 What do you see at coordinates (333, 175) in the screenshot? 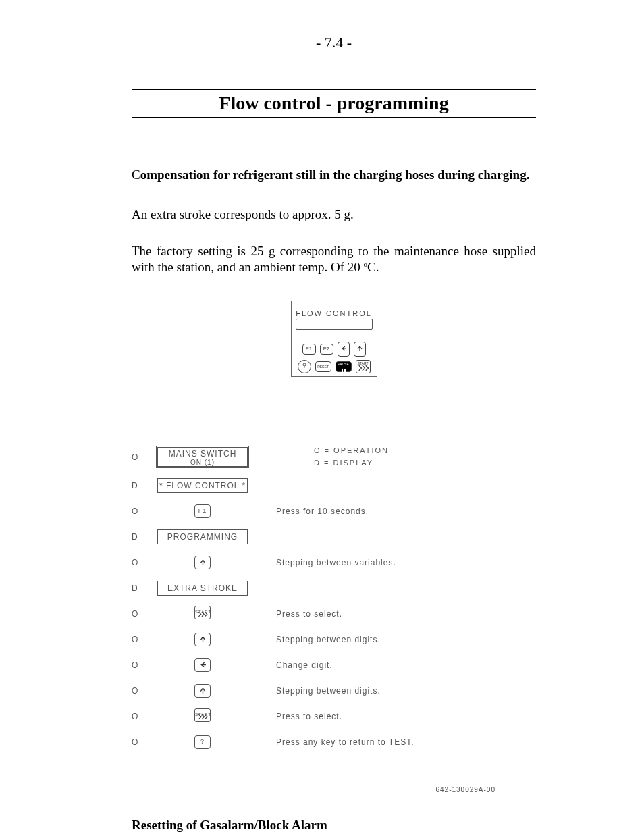
I see `subtitle: CCompensation for refrigerant still in t…` at bounding box center [333, 175].